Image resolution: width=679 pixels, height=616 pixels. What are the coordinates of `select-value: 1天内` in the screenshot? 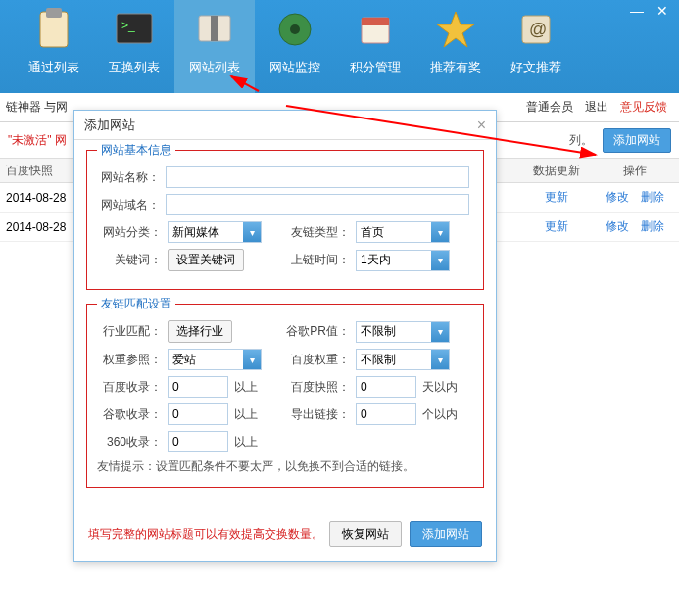 It's located at (376, 261).